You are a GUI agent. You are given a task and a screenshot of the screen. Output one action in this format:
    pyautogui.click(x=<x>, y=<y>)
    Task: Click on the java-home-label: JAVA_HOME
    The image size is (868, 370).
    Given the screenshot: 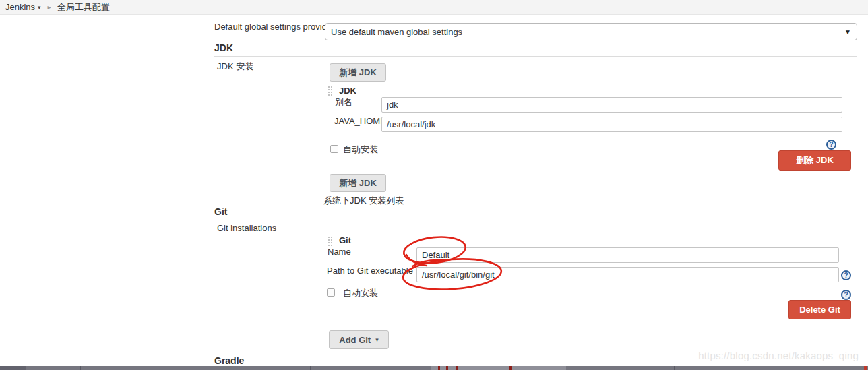 What is the action you would take?
    pyautogui.click(x=360, y=121)
    